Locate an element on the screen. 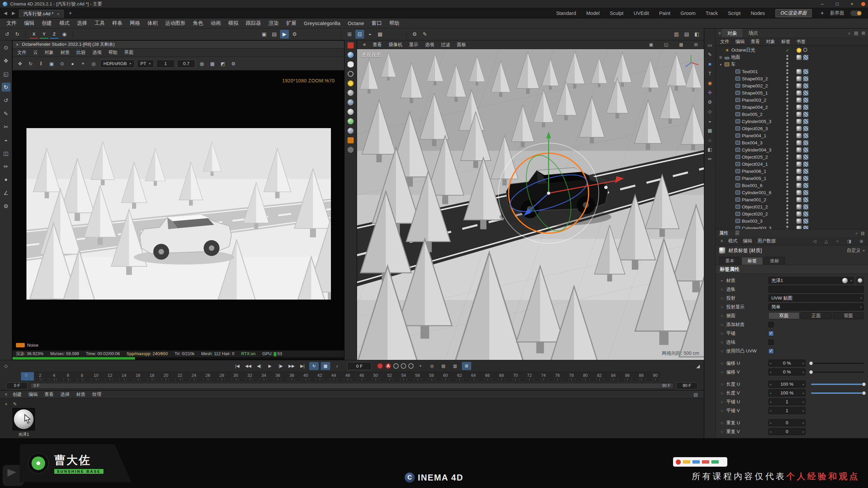 The height and width of the screenshot is (488, 868). octane-pick-material-icon: ● is located at coordinates (73, 64).